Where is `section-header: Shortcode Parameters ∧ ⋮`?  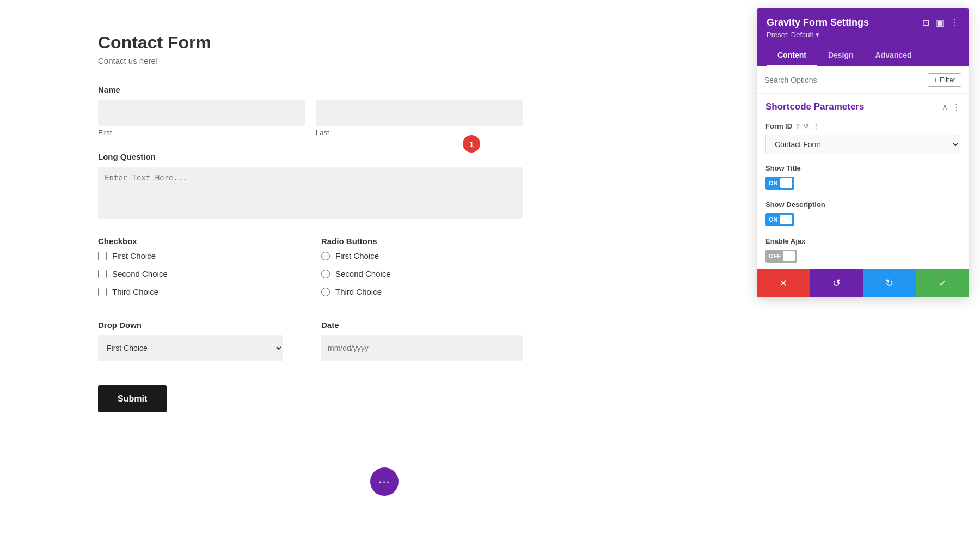 section-header: Shortcode Parameters ∧ ⋮ is located at coordinates (863, 105).